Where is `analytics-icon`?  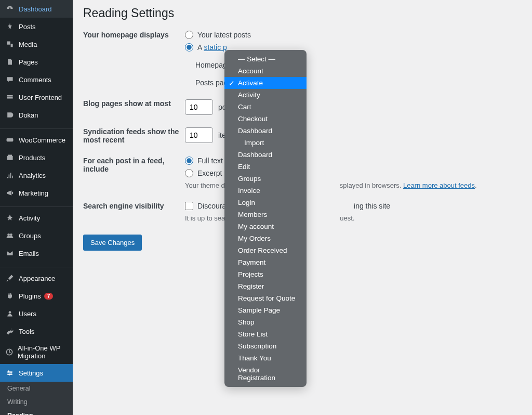 analytics-icon is located at coordinates (10, 175).